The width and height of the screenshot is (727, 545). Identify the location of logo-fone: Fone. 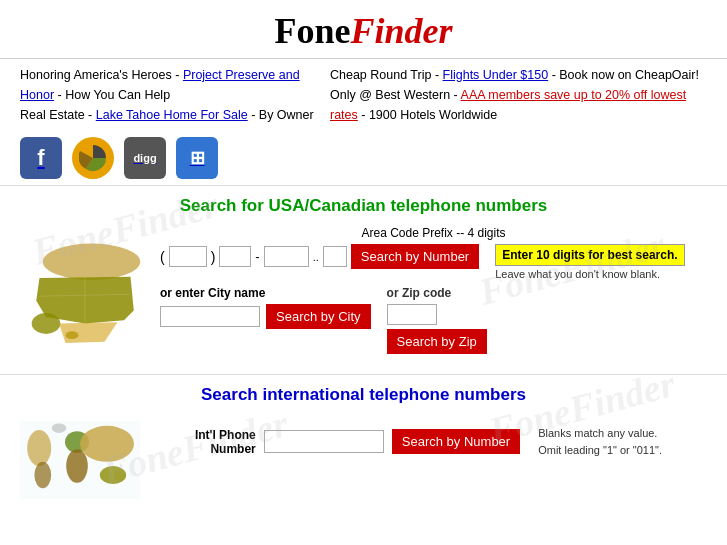
(312, 31).